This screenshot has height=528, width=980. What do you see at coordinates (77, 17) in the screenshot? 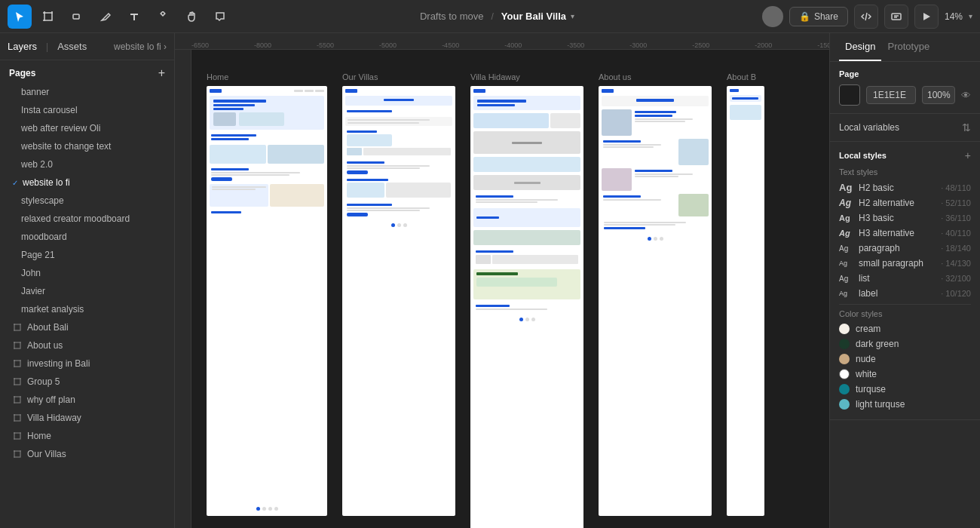
I see `shape-tool` at bounding box center [77, 17].